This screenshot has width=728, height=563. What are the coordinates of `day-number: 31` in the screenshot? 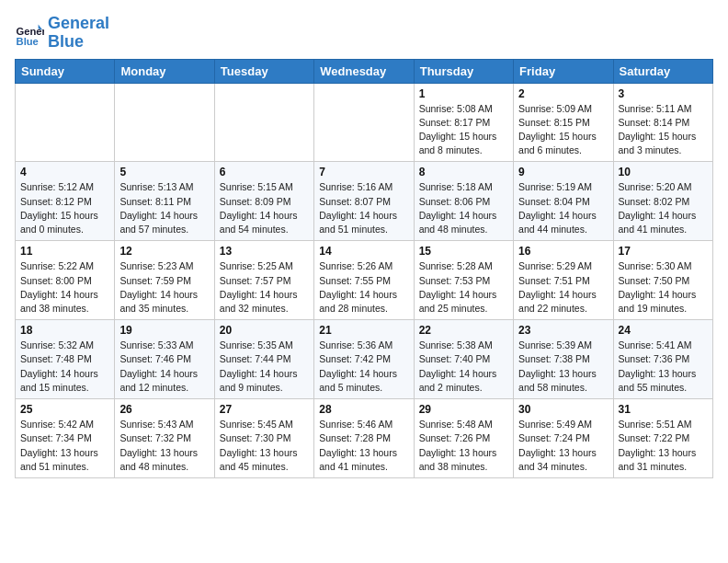 It's located at (664, 409).